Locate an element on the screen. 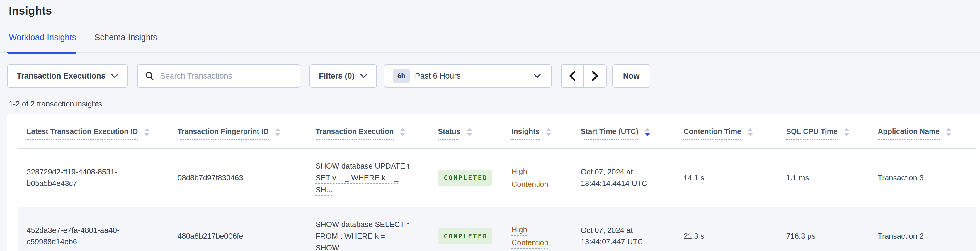  column-header-fingerprint-id: Transaction Fingerprint ID is located at coordinates (247, 131).